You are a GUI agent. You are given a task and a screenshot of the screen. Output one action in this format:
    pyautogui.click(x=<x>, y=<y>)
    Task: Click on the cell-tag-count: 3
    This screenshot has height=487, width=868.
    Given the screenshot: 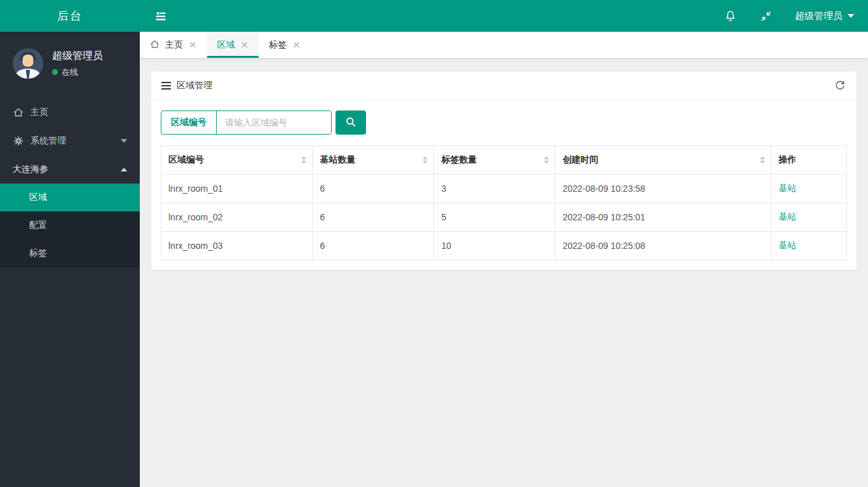 What is the action you would take?
    pyautogui.click(x=494, y=189)
    